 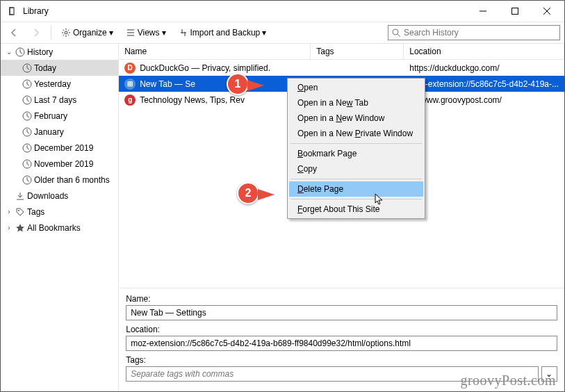 What do you see at coordinates (356, 103) in the screenshot?
I see `menu-open-new-tab: Open in a New Tab` at bounding box center [356, 103].